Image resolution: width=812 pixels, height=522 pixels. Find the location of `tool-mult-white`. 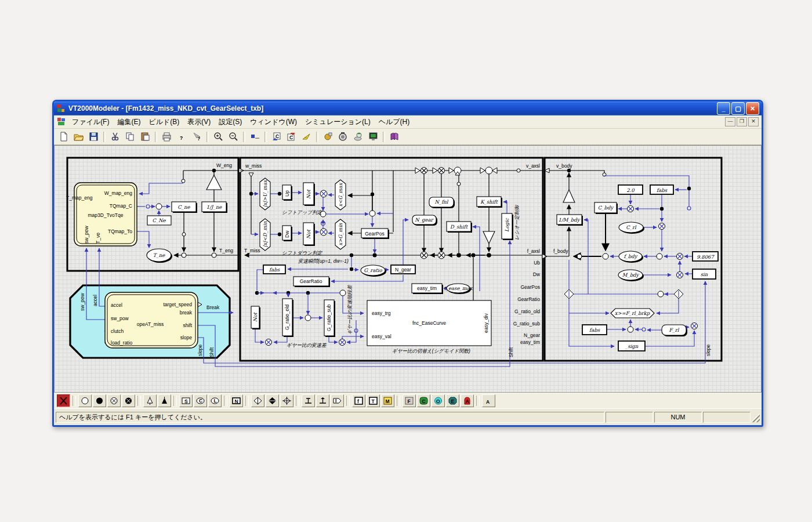

tool-mult-white is located at coordinates (114, 401).